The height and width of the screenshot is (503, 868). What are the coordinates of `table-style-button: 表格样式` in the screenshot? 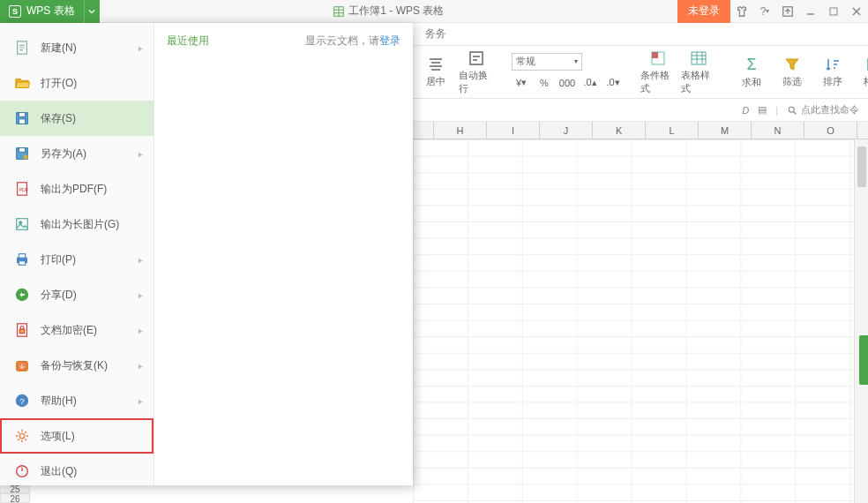 It's located at (699, 72).